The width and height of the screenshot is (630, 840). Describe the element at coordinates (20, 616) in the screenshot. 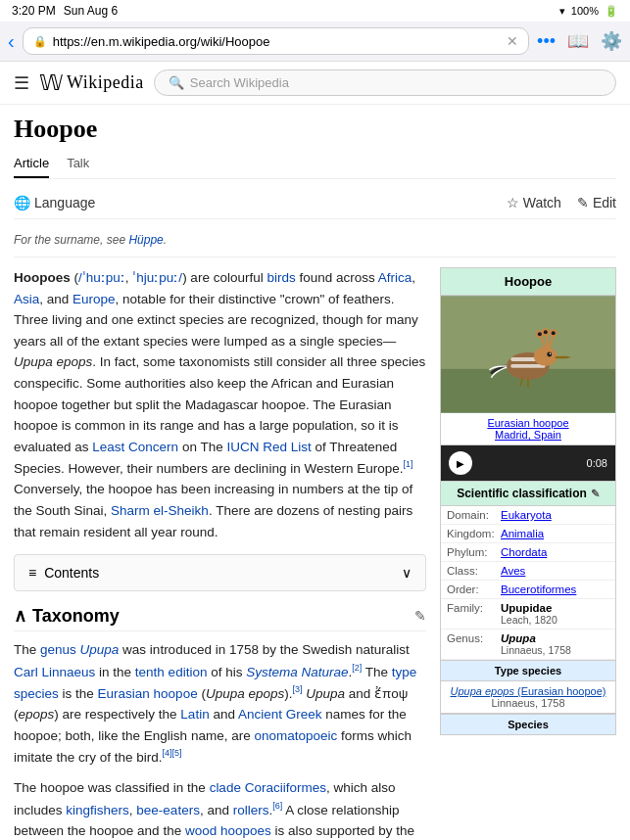

I see `collapse-icon: ∧` at that location.